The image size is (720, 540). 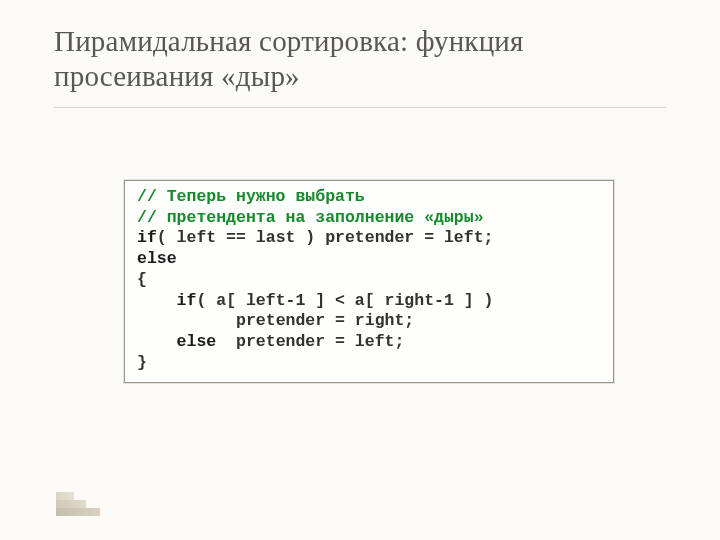 What do you see at coordinates (251, 196) in the screenshot?
I see `code-comment-1: // Теперь нужно выбрать` at bounding box center [251, 196].